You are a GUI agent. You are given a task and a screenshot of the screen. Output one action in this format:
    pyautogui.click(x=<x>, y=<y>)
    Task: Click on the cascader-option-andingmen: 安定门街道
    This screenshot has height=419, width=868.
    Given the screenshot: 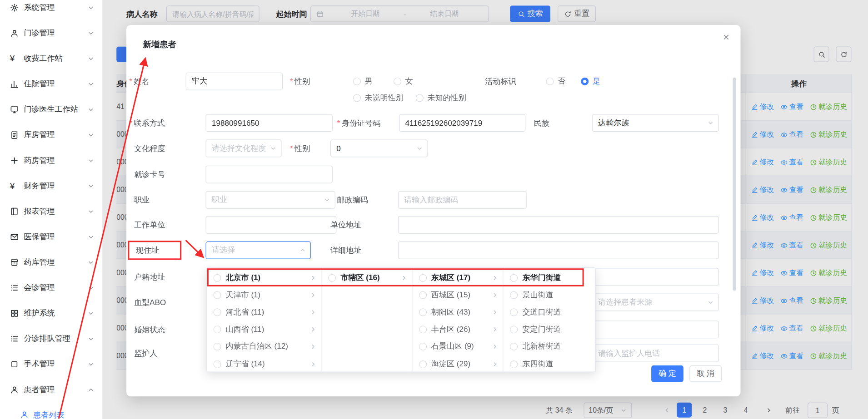 What is the action you would take?
    pyautogui.click(x=549, y=330)
    